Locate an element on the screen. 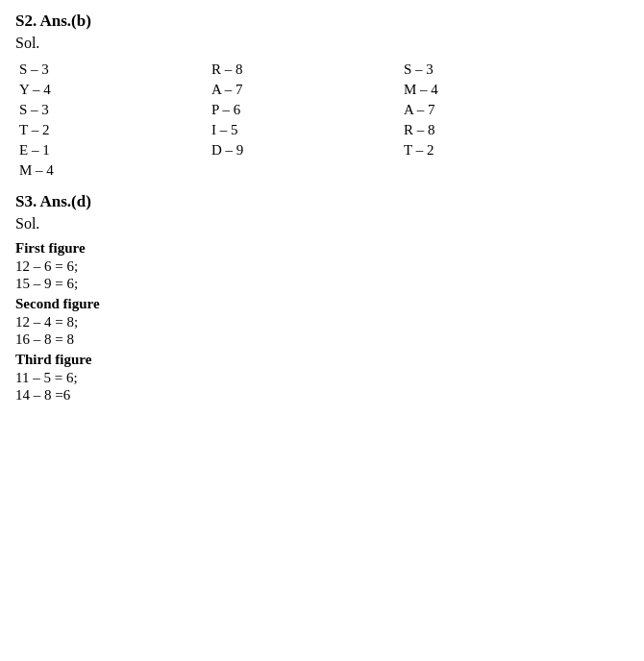 Image resolution: width=644 pixels, height=661 pixels. second-figure-line2: 16 – 8 = 8 is located at coordinates (322, 340).